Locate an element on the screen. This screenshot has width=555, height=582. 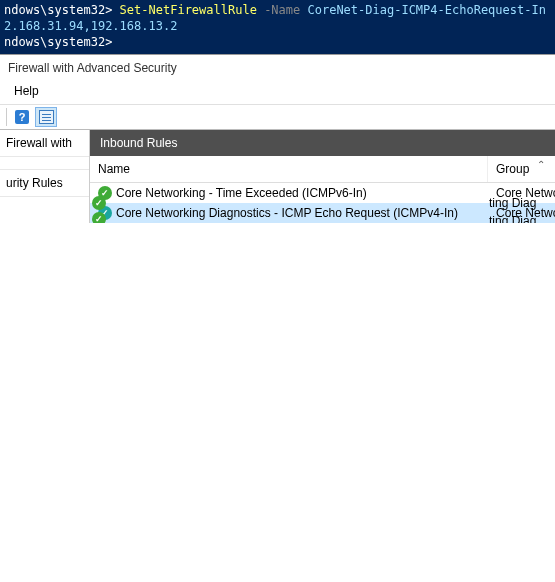
list-icon is located at coordinates (46, 117).